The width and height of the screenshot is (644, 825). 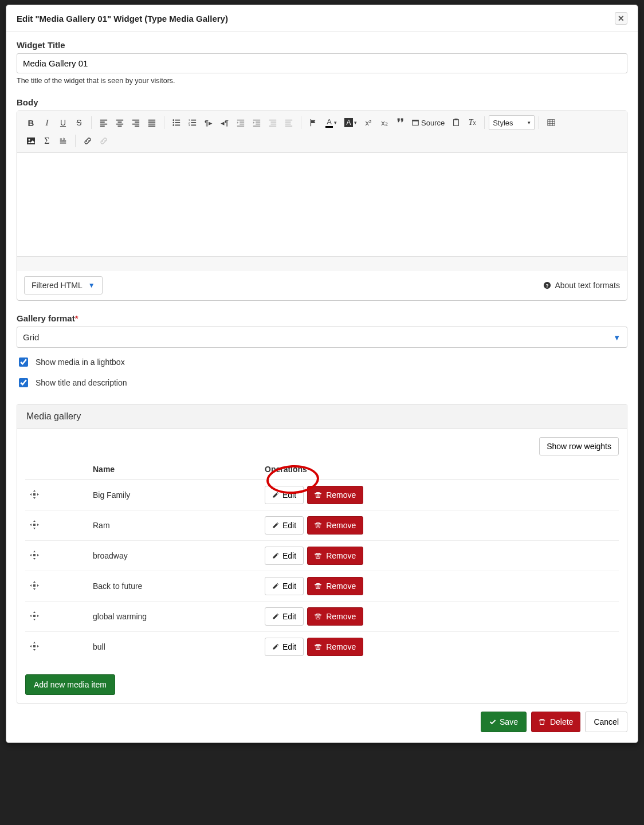 What do you see at coordinates (193, 123) in the screenshot?
I see `numbered-list-icon: 123` at bounding box center [193, 123].